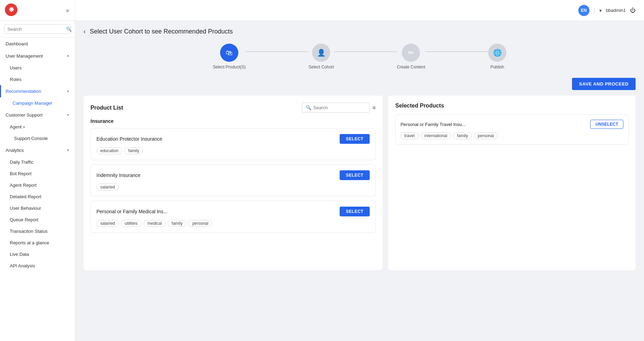 This screenshot has height=341, width=644. What do you see at coordinates (37, 220) in the screenshot?
I see `sidebar-item-queue-report: Queue Report` at bounding box center [37, 220].